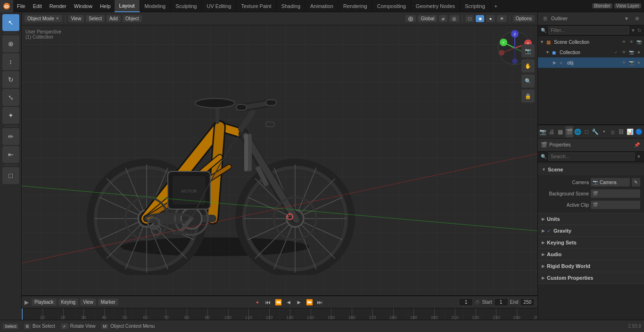 Image resolution: width=644 pixels, height=332 pixels. Describe the element at coordinates (591, 219) in the screenshot. I see `units-header: ▶ Units` at that location.